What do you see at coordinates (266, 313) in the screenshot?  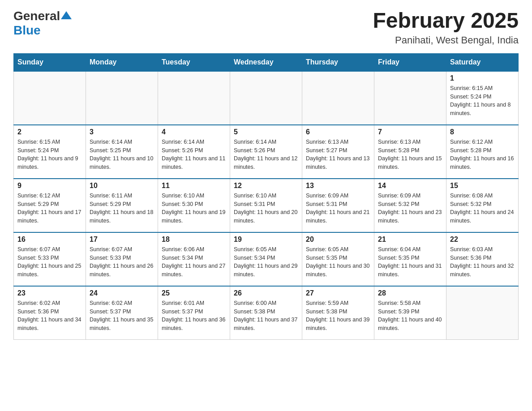 I see `week-row-5: 23Sunrise: 6:02 AMSunset: 5:36 PMDayligh…` at bounding box center [266, 313].